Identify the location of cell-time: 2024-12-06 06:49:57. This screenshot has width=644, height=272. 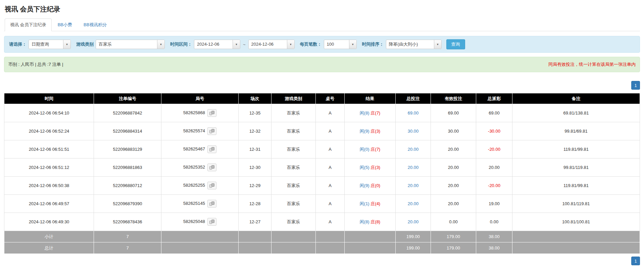
(49, 204).